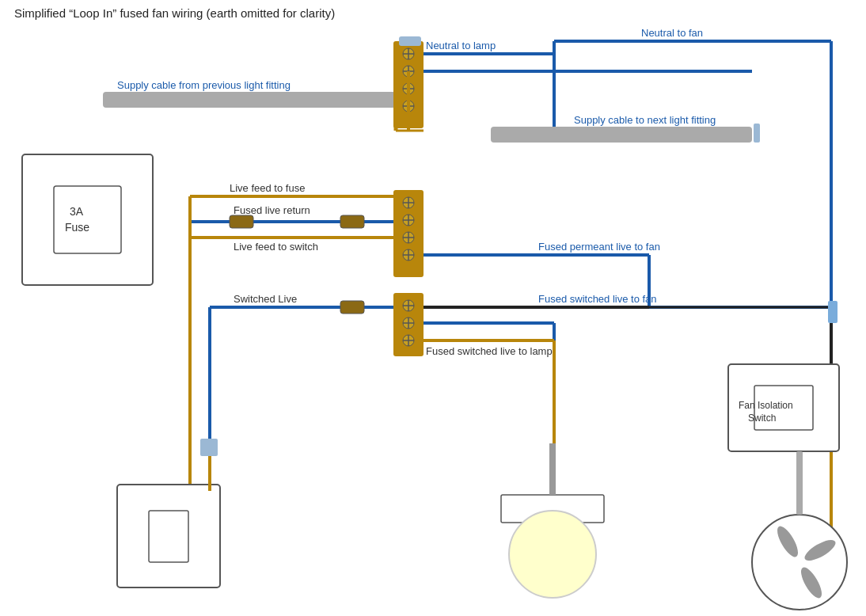 The width and height of the screenshot is (866, 616). I want to click on label-switched-live: Switched Live, so click(265, 299).